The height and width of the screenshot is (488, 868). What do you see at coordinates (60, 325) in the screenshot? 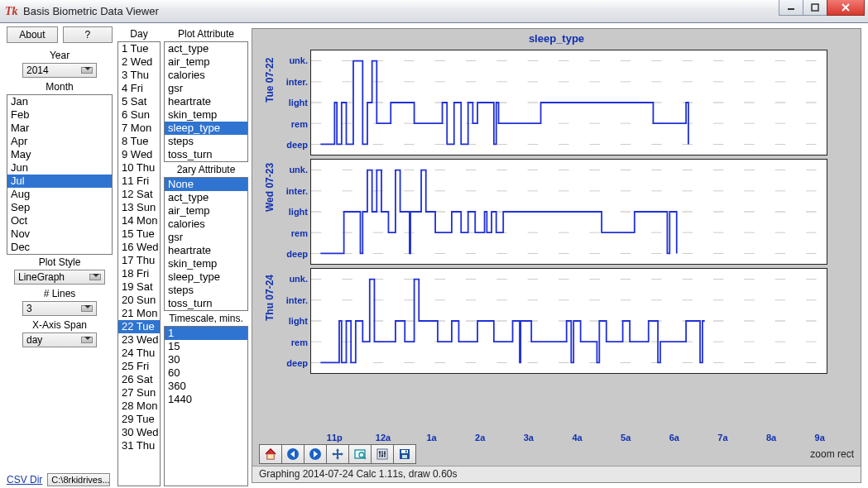
I see `xaxis-span-label: X-Axis Span` at bounding box center [60, 325].